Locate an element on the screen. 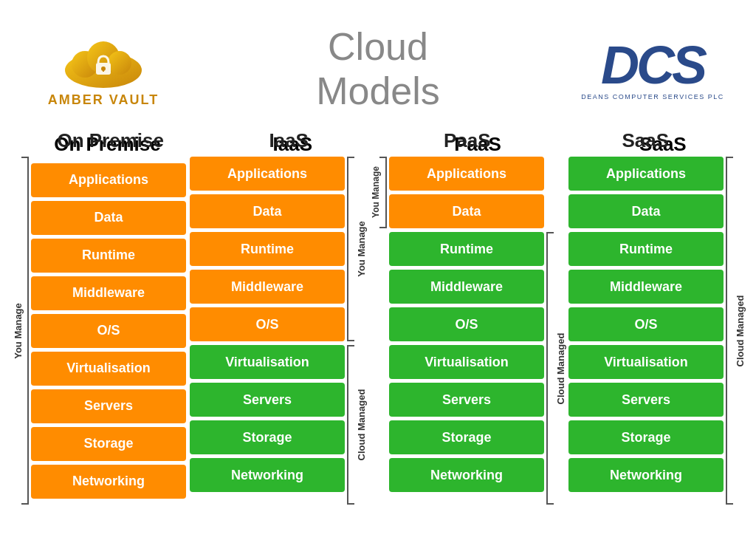  op-you-manage-label: You Manage is located at coordinates (18, 331).